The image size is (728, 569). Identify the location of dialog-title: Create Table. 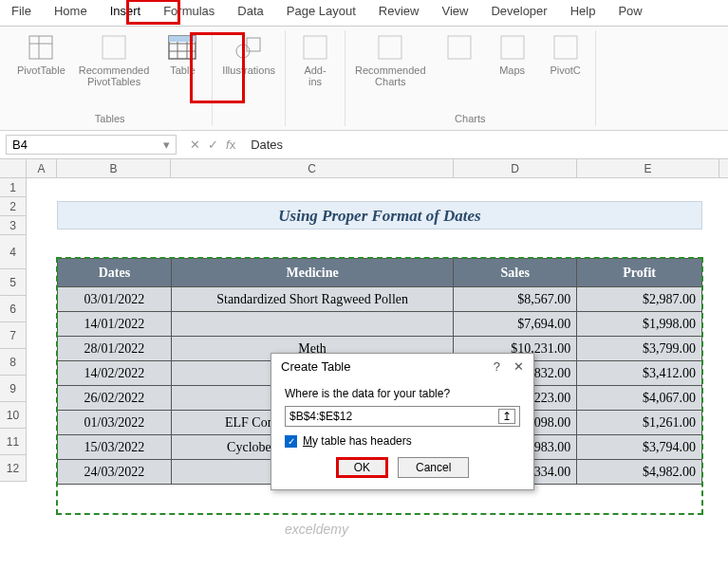
(315, 366).